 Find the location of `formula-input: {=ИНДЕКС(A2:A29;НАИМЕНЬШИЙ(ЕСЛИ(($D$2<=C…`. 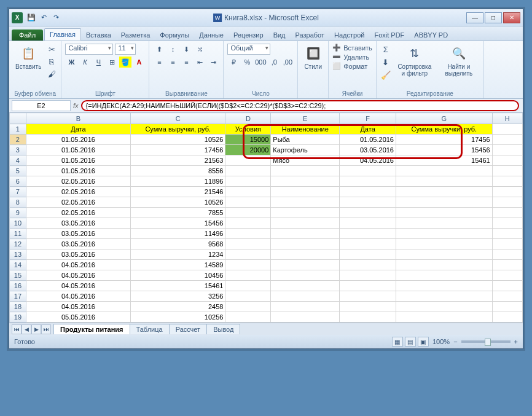

formula-input: {=ИНДЕКС(A2:A29;НАИМЕНЬШИЙ(ЕСЛИ(($D$2<=C… is located at coordinates (300, 106).